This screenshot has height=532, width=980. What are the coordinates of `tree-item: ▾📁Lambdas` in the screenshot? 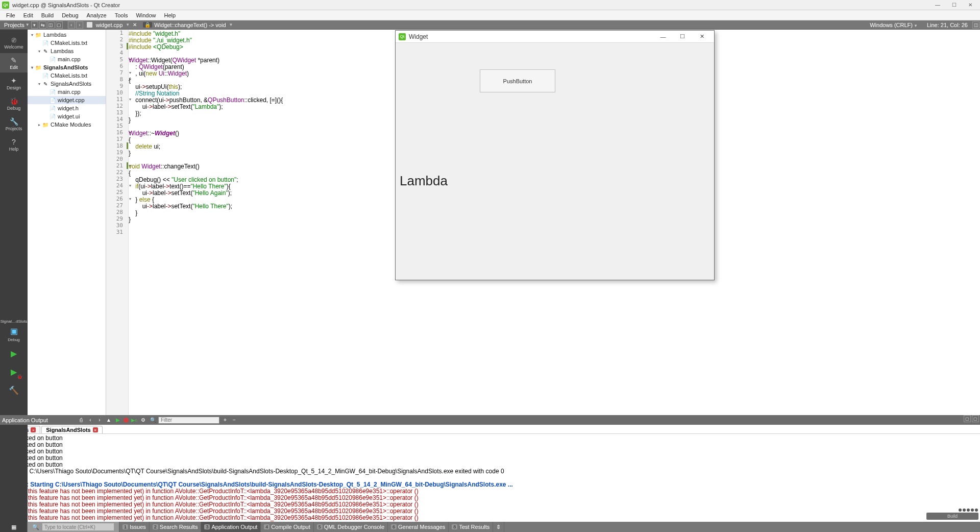 It's located at (66, 35).